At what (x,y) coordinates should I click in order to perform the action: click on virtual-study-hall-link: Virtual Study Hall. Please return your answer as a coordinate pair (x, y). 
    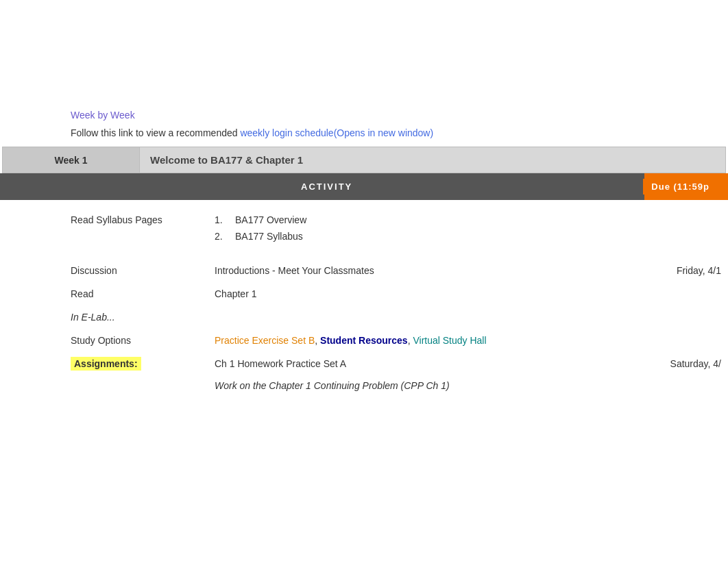
    Looking at the image, I should click on (450, 340).